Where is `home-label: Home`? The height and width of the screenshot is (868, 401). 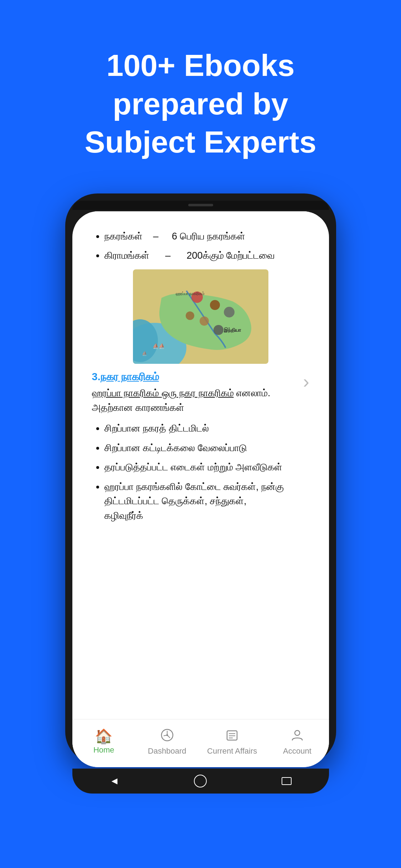 home-label: Home is located at coordinates (104, 750).